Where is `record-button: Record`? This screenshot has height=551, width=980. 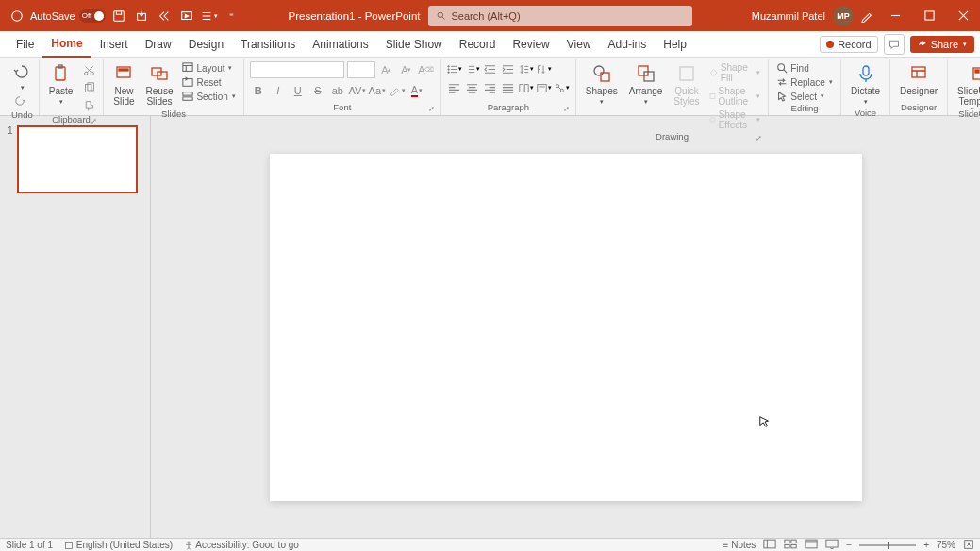
record-button: Record is located at coordinates (849, 44).